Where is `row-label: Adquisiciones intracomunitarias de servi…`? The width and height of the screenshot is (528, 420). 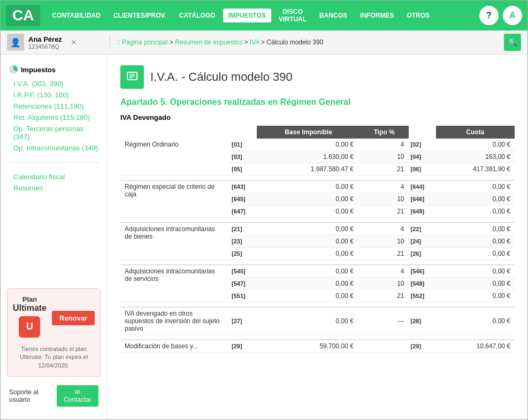 row-label: Adquisiciones intracomunitarias de servi… is located at coordinates (175, 284).